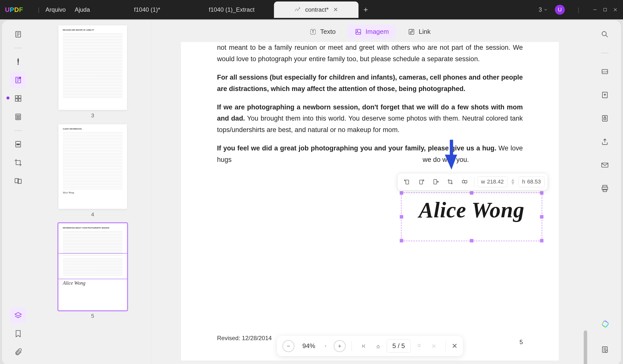 Image resolution: width=623 pixels, height=364 pixels. I want to click on rotate-right-button, so click(421, 182).